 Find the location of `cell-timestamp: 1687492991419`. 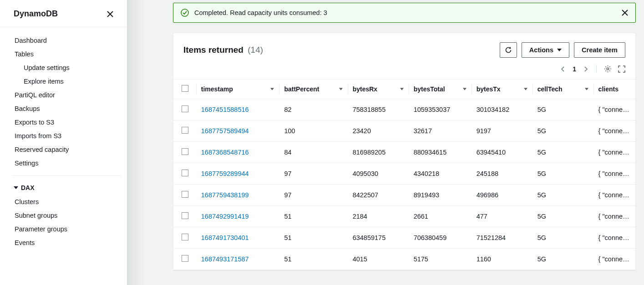

cell-timestamp: 1687492991419 is located at coordinates (225, 216).